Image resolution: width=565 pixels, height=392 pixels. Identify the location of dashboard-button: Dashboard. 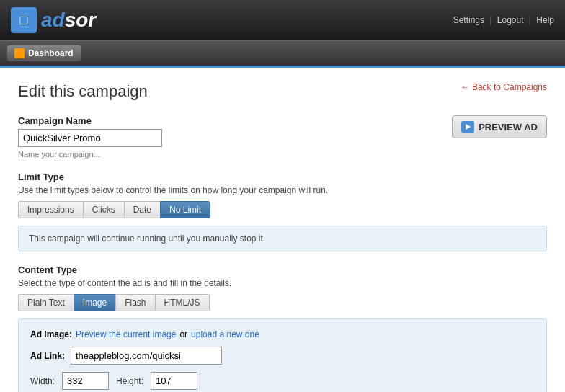
(44, 53).